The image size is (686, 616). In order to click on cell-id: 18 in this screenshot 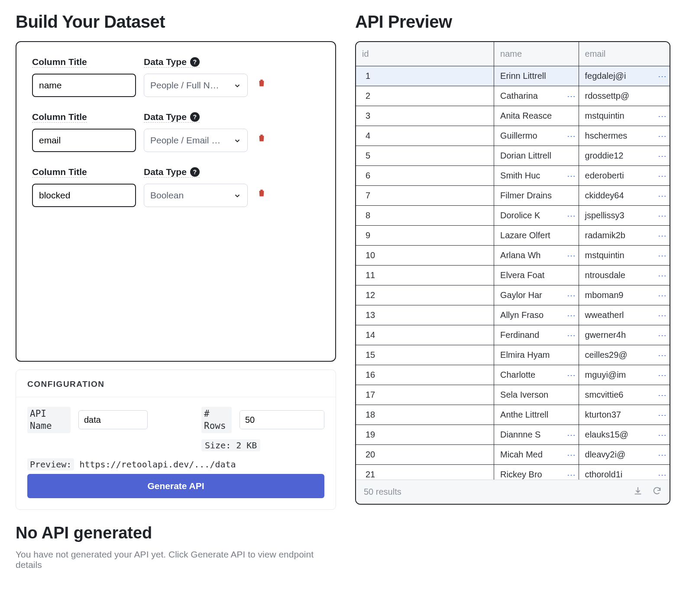, I will do `click(425, 415)`.